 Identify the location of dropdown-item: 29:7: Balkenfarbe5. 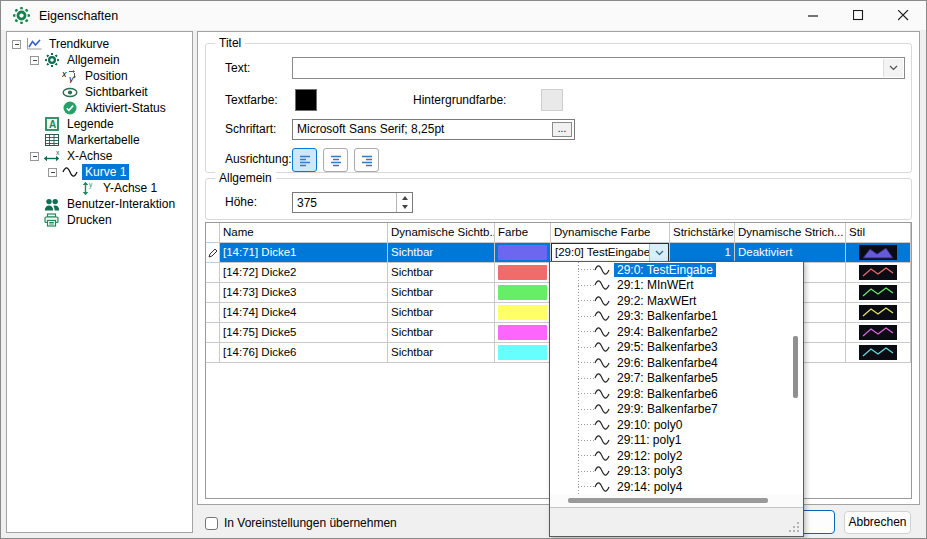
(676, 379).